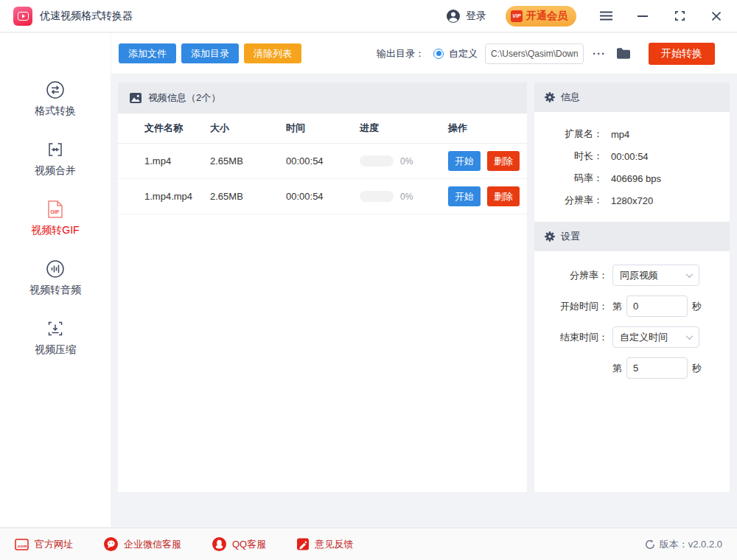  Describe the element at coordinates (697, 307) in the screenshot. I see `start-suffix: 秒` at that location.